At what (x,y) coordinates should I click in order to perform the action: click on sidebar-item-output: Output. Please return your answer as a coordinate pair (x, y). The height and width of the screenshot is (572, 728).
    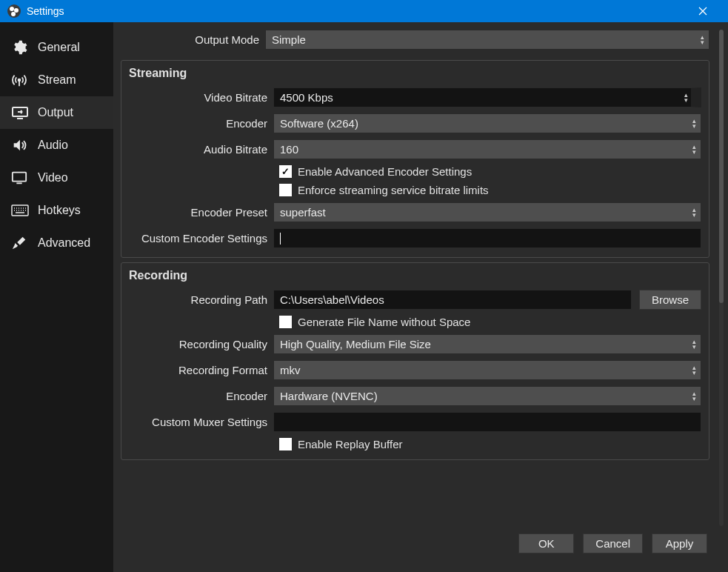
    Looking at the image, I should click on (56, 113).